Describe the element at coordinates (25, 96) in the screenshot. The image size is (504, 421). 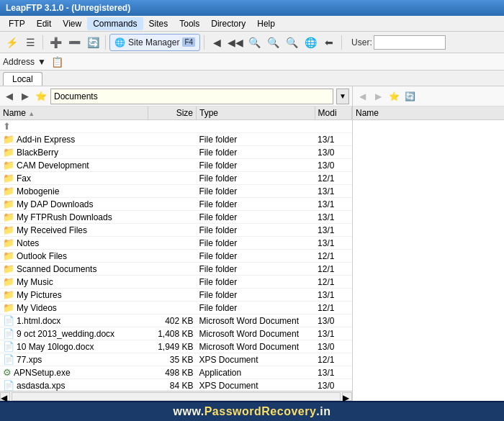
I see `nav-forward-btn: ▶` at that location.